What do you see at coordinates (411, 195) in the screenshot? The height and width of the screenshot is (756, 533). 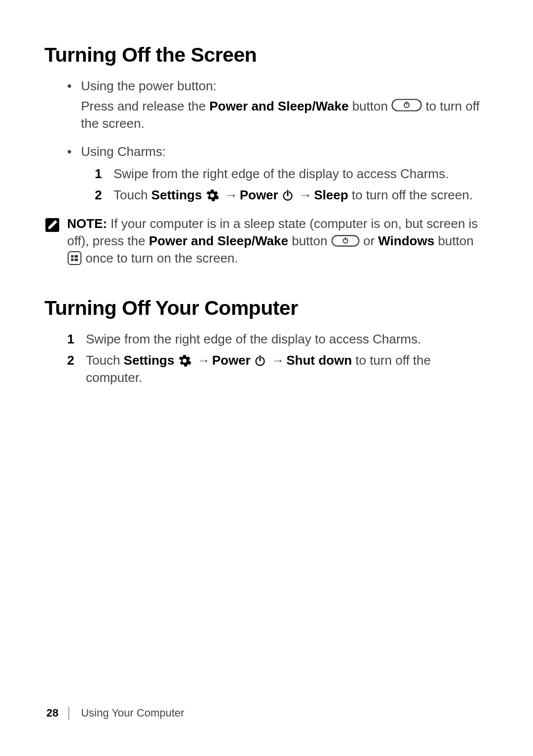 I see `text: to turn off the screen.` at bounding box center [411, 195].